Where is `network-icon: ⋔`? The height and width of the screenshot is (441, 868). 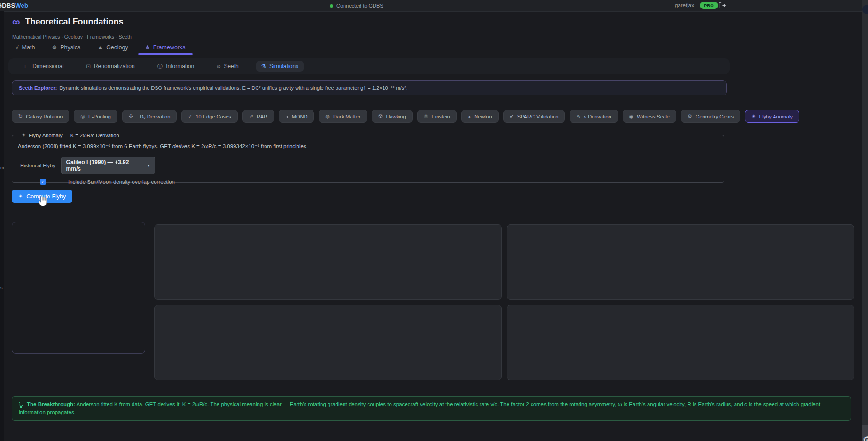 network-icon: ⋔ is located at coordinates (148, 47).